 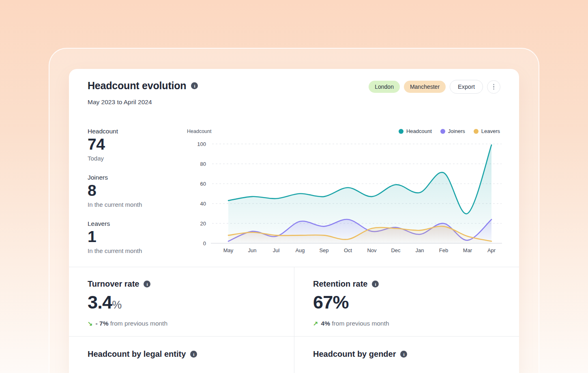 I want to click on turnover-rate-card: Turnover rate i 3.4% ↘ - 7% from previou…, so click(x=181, y=303).